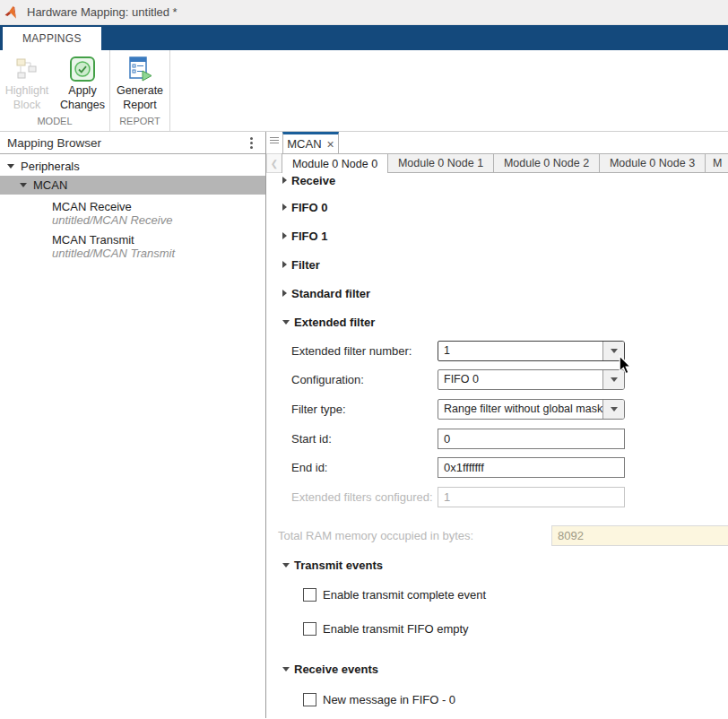 The height and width of the screenshot is (719, 728). What do you see at coordinates (133, 214) in the screenshot?
I see `tree-leaf-mcan-receive: MCAN Receive untitled/MCAN Receive` at bounding box center [133, 214].